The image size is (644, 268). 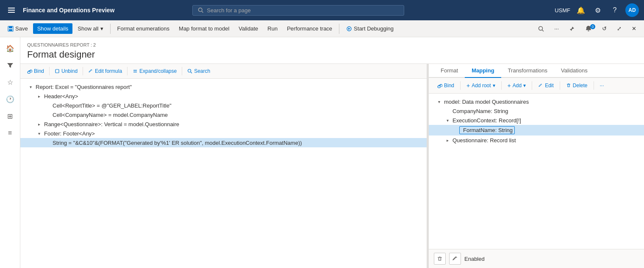 I want to click on mapping-item: ▸Questionnaire: Record list, so click(x=536, y=140).